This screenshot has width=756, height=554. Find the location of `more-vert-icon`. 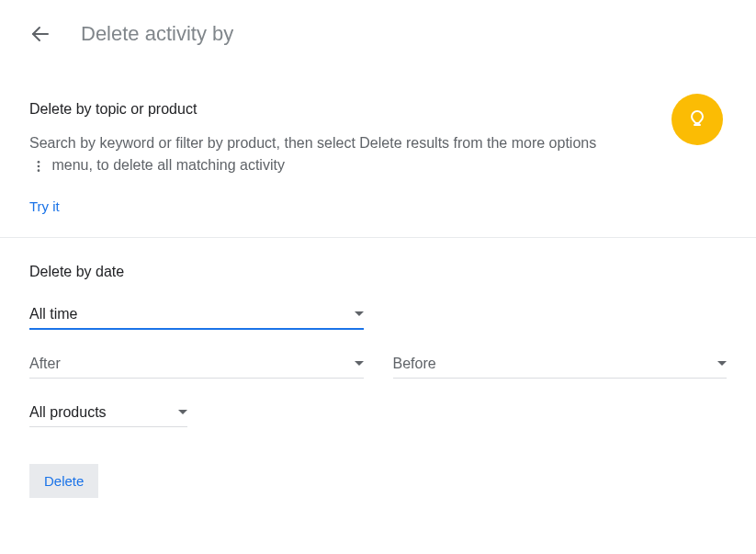

more-vert-icon is located at coordinates (39, 166).